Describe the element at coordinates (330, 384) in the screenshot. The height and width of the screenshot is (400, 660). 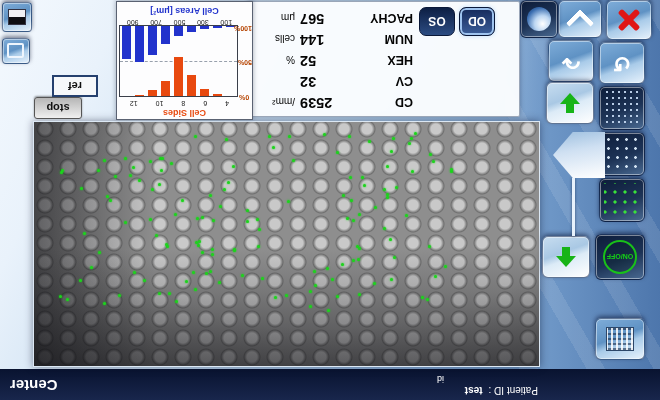
I see `top-bar: Patient ID :test id Center` at that location.